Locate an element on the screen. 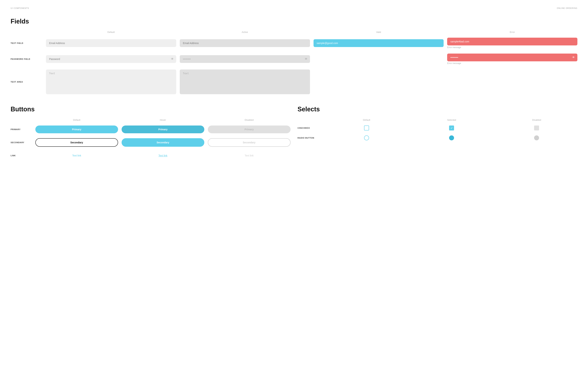  selects-col-headers: Default Selected Disabled is located at coordinates (438, 120).